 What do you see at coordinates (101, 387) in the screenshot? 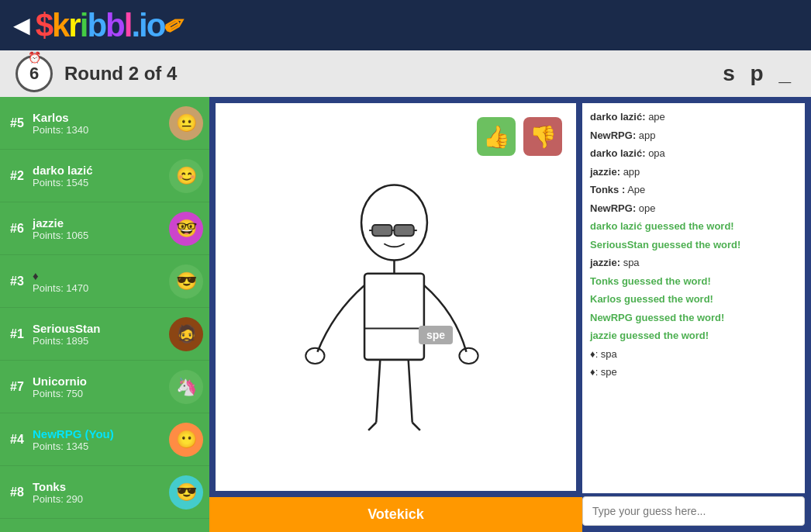
I see `player-info: UnicornioPoints: 750` at bounding box center [101, 387].